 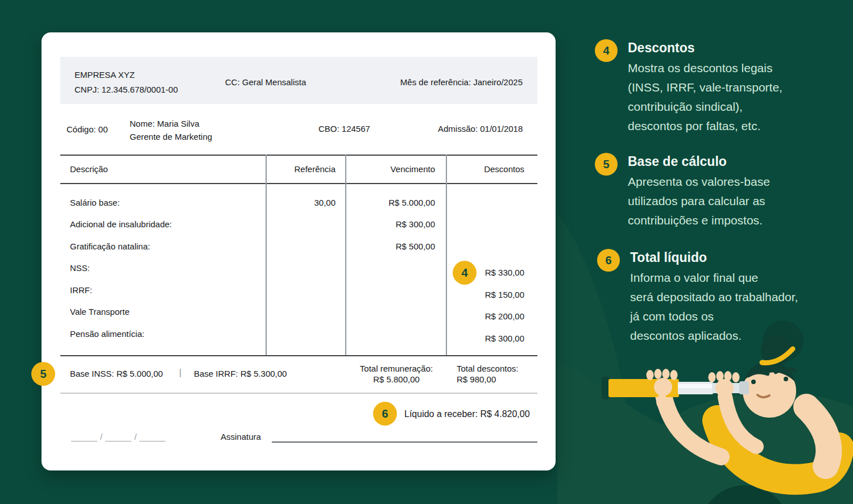 What do you see at coordinates (714, 257) in the screenshot?
I see `annotation-6-title: Total líquido` at bounding box center [714, 257].